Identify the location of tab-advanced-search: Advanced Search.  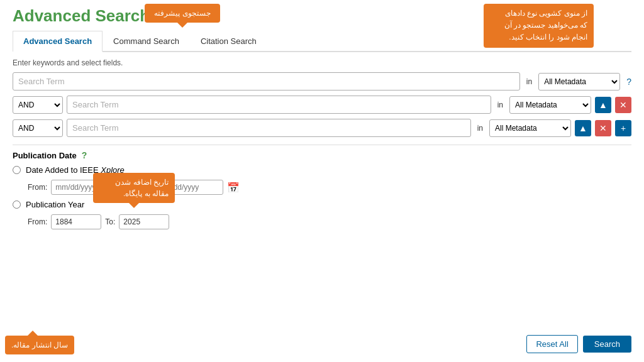
(58, 41).